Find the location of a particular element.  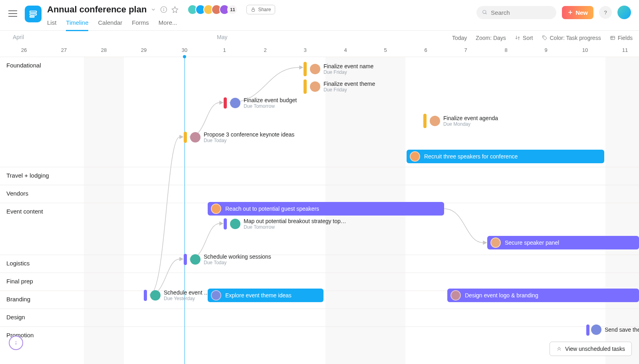

project-title: Annual conference plan is located at coordinates (97, 10).